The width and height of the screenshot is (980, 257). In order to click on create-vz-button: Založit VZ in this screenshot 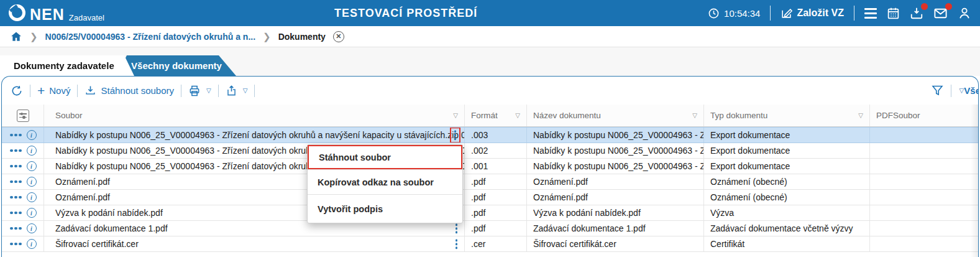, I will do `click(812, 14)`.